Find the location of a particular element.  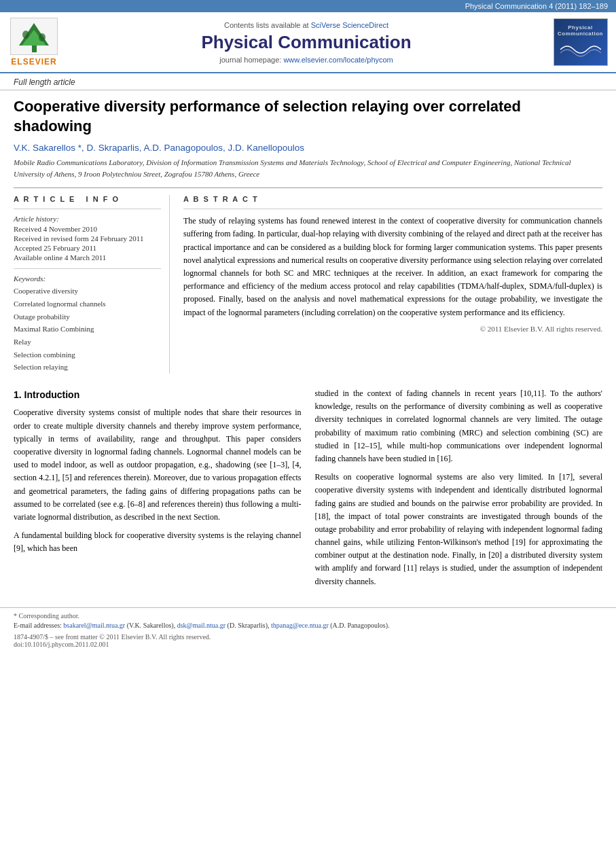

keyword-7: Selection relaying is located at coordinates (87, 367).